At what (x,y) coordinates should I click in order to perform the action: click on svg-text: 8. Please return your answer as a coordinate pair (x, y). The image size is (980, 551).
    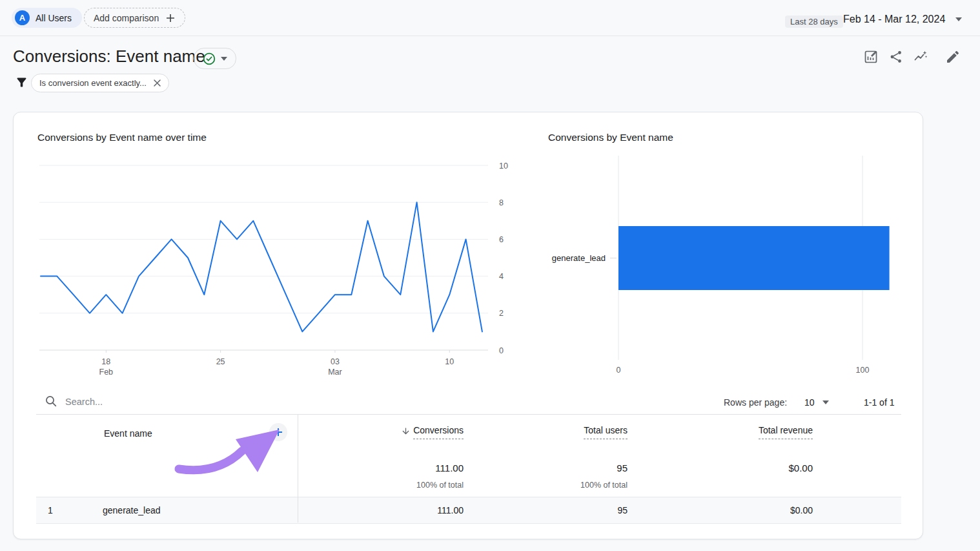
    Looking at the image, I should click on (501, 203).